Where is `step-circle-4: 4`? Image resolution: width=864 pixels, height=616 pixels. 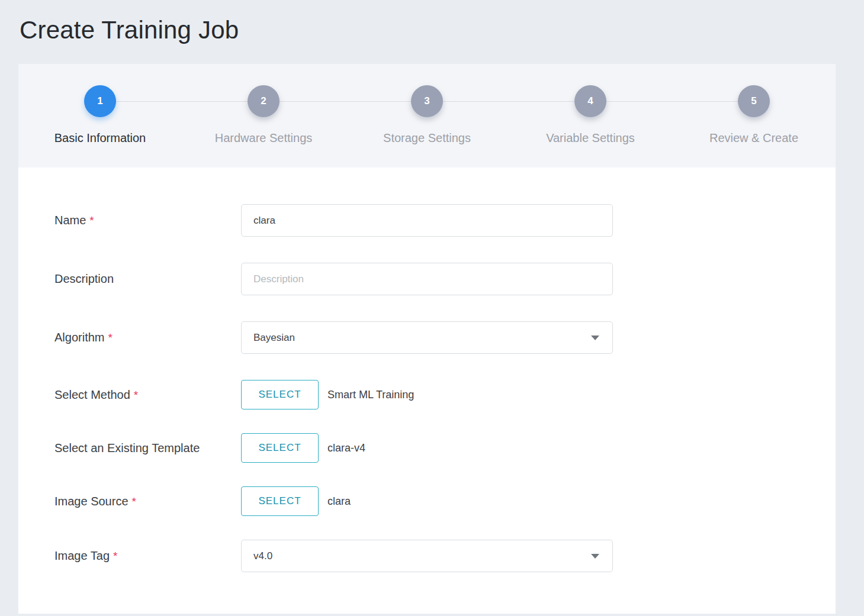 step-circle-4: 4 is located at coordinates (590, 101).